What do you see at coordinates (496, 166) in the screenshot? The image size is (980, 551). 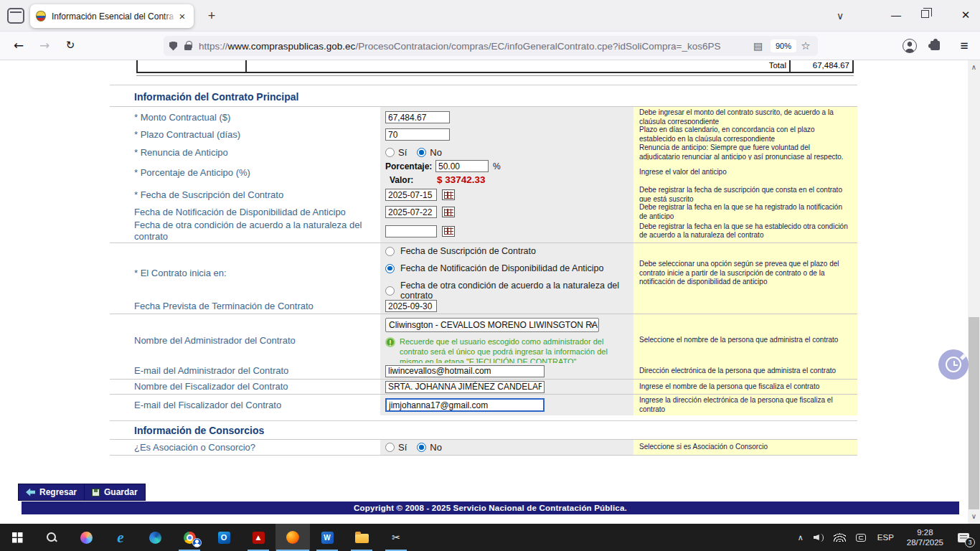 I see `percent-sign: %` at bounding box center [496, 166].